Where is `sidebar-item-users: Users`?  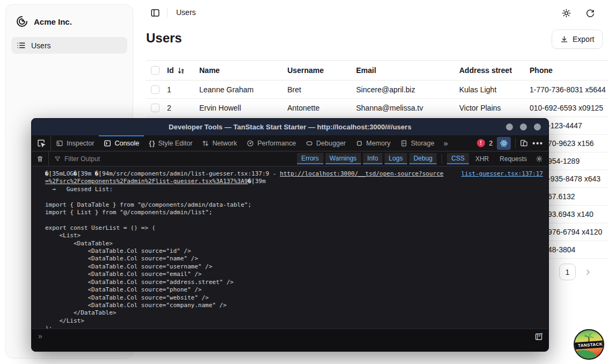
sidebar-item-users: Users is located at coordinates (69, 45).